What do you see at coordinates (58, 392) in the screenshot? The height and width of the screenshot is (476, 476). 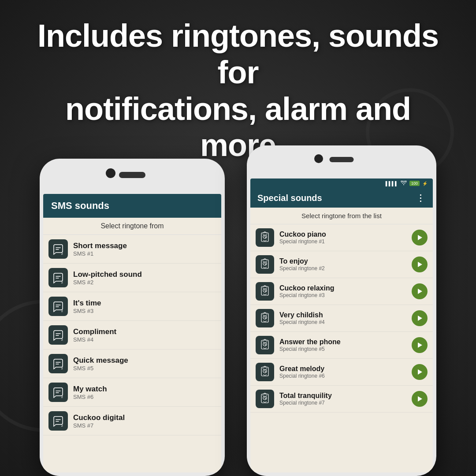 I see `sms-icon-6: z` at bounding box center [58, 392].